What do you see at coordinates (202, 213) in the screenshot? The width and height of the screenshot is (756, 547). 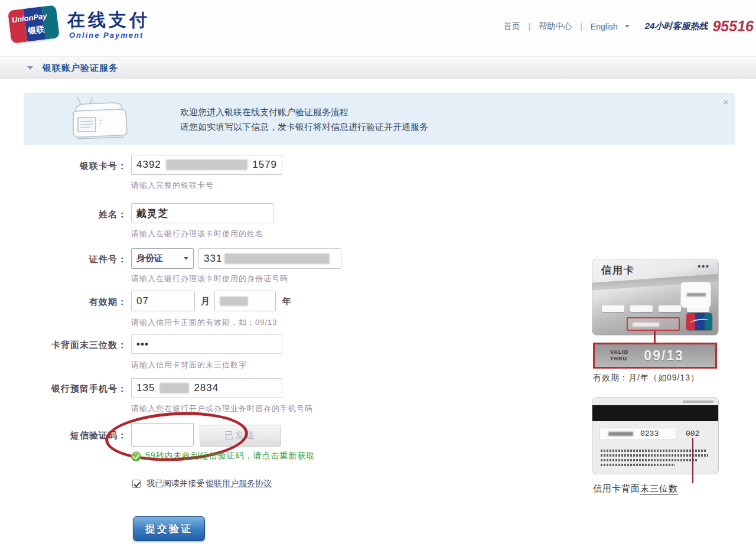 I see `name-input: 戴灵芝` at bounding box center [202, 213].